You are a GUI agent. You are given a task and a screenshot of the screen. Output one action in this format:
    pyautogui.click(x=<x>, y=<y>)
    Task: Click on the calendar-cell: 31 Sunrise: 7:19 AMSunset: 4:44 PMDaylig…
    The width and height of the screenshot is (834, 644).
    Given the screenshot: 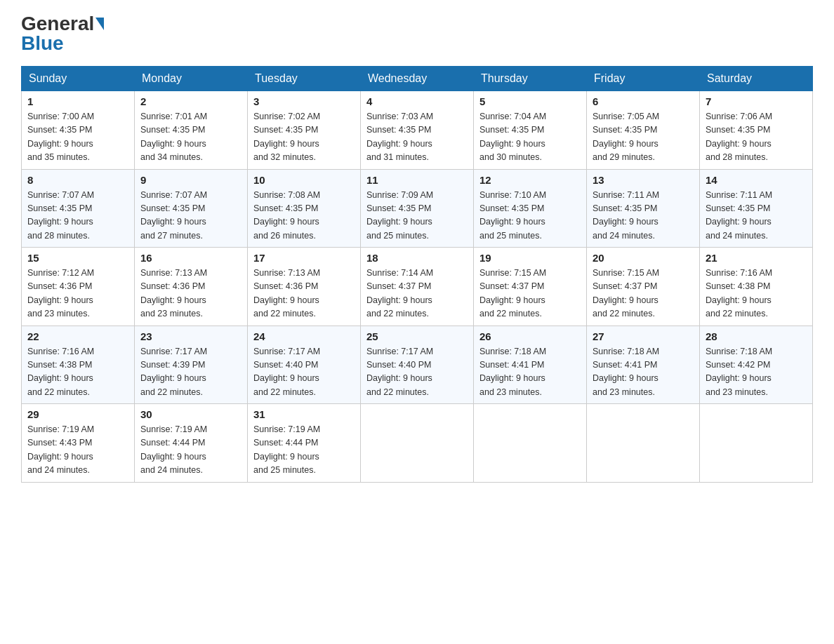 What is the action you would take?
    pyautogui.click(x=305, y=443)
    